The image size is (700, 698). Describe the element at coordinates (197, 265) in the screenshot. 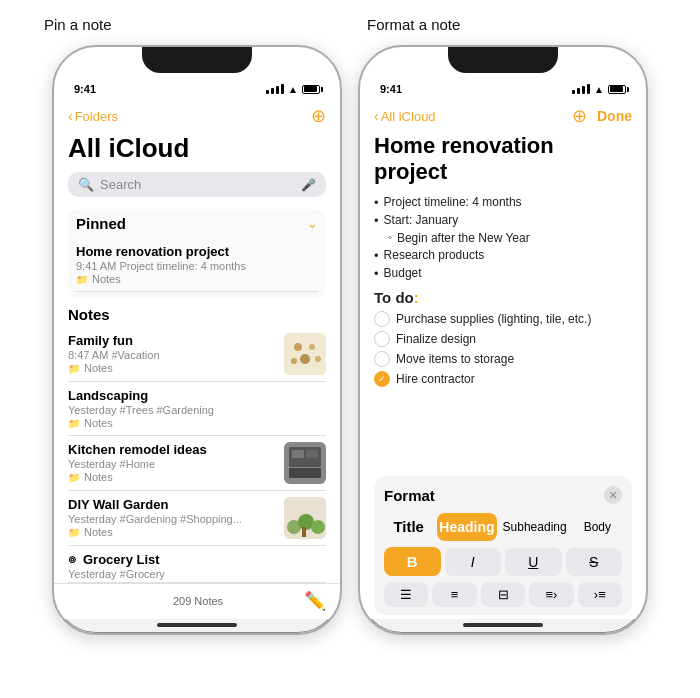

I see `pinned-note-item: Home renovation project 9:41 AM Project …` at that location.